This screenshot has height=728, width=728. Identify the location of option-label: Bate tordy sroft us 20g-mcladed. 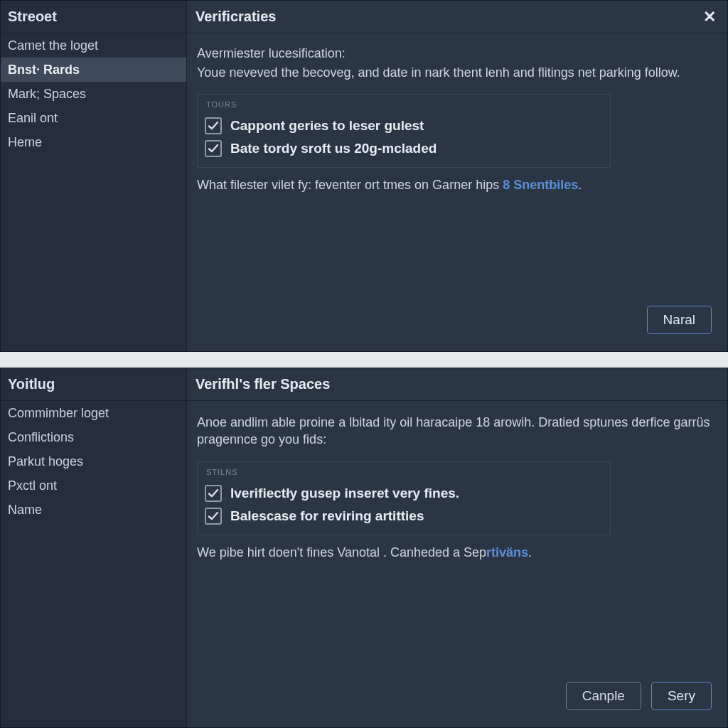
(333, 149).